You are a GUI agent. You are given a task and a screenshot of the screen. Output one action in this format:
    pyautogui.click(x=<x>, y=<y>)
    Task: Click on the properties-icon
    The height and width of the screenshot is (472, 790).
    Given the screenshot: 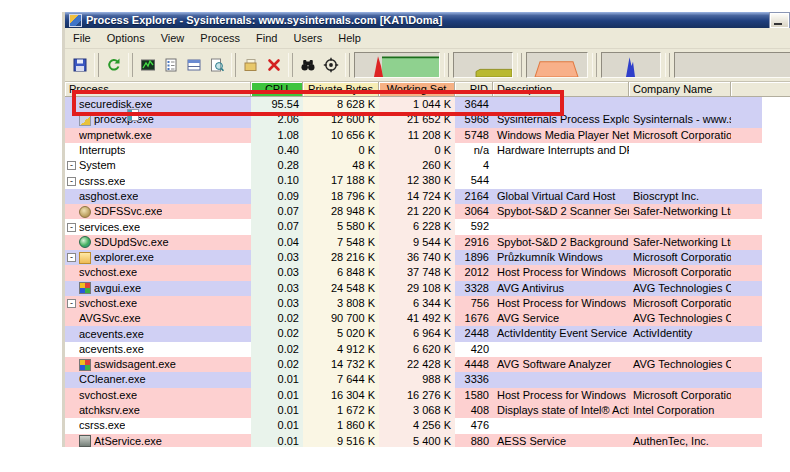 What is the action you would take?
    pyautogui.click(x=250, y=65)
    